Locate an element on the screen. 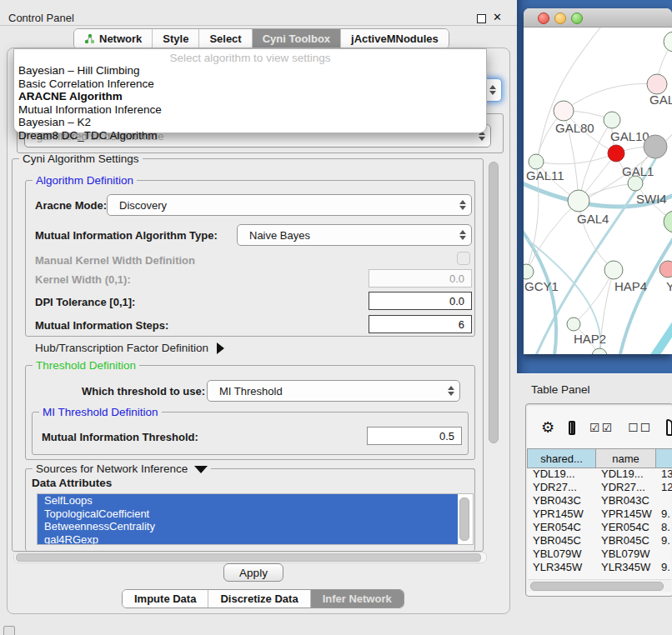 The width and height of the screenshot is (672, 635). data-attribute-item: BetweennessCentrality is located at coordinates (248, 527).